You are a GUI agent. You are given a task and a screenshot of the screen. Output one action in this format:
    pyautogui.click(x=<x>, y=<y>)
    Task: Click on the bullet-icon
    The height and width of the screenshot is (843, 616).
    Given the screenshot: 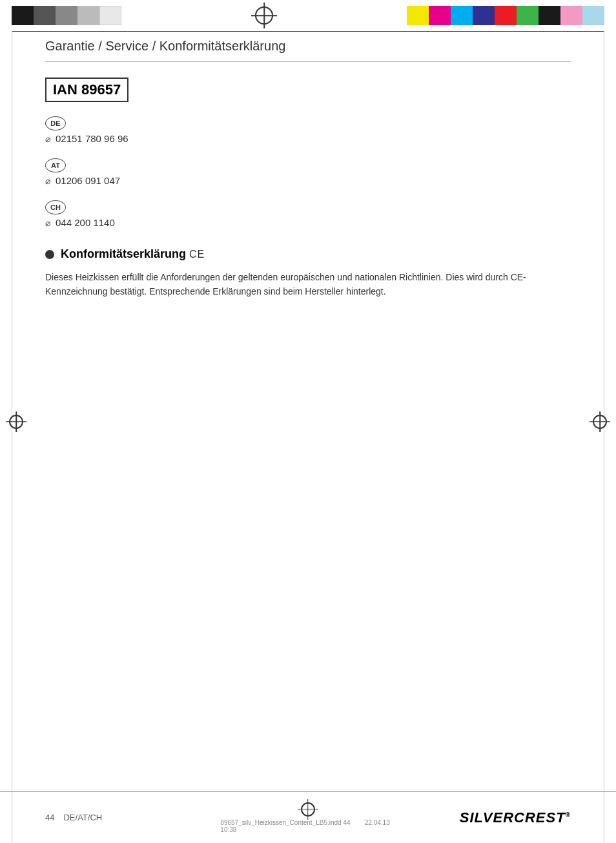 What is the action you would take?
    pyautogui.click(x=50, y=255)
    